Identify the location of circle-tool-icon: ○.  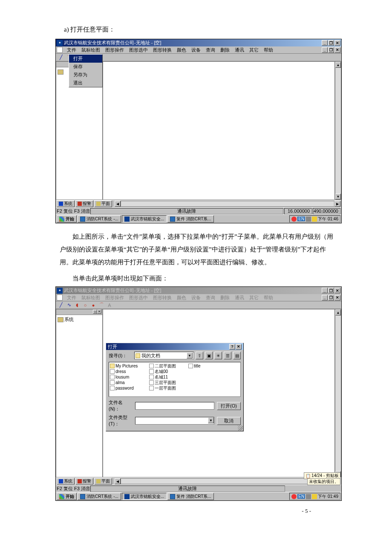
(85, 305).